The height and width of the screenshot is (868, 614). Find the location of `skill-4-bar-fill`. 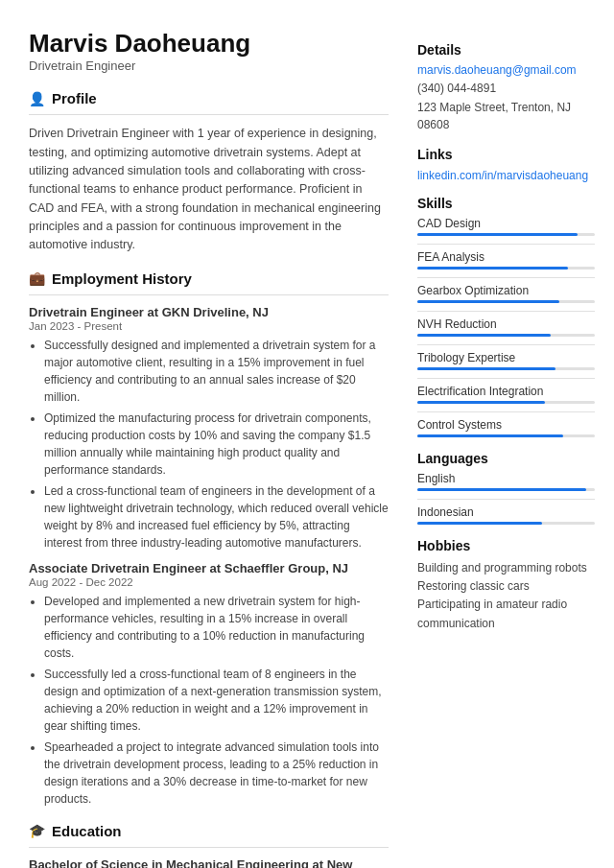

skill-4-bar-fill is located at coordinates (484, 336).